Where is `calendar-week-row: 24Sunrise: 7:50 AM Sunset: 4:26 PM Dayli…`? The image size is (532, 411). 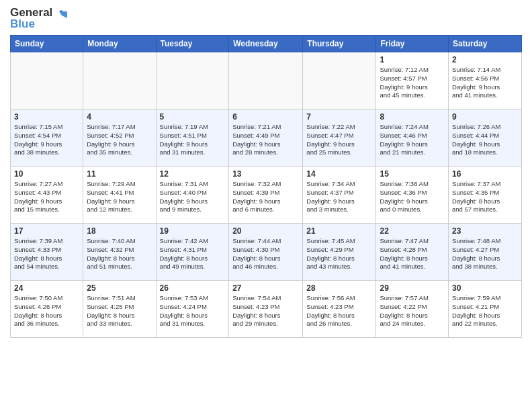
calendar-week-row: 24Sunrise: 7:50 AM Sunset: 4:26 PM Dayli… is located at coordinates (266, 309).